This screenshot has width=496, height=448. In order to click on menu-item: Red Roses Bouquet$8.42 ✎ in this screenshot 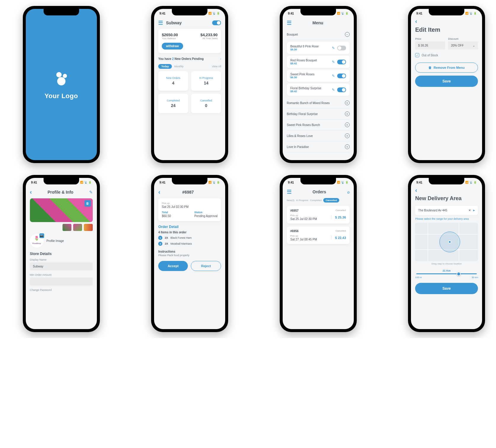, I will do `click(318, 62)`.